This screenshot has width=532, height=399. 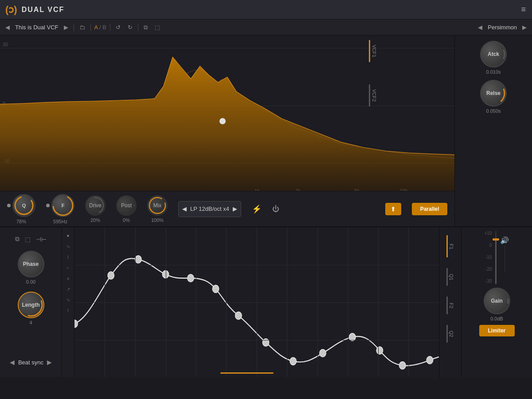 I want to click on filter-prev-arrow: ◀, so click(x=184, y=209).